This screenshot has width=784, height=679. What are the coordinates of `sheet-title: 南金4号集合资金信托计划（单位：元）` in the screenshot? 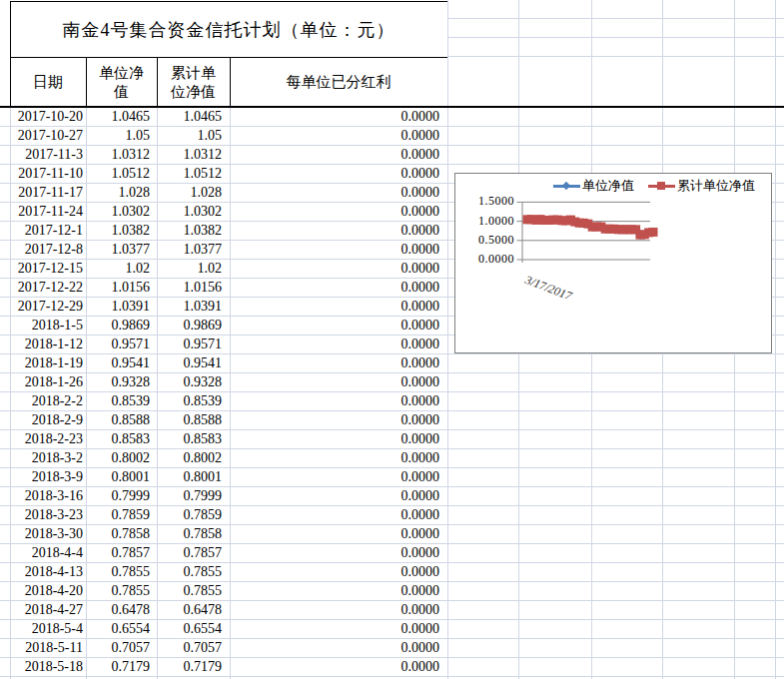 It's located at (229, 30).